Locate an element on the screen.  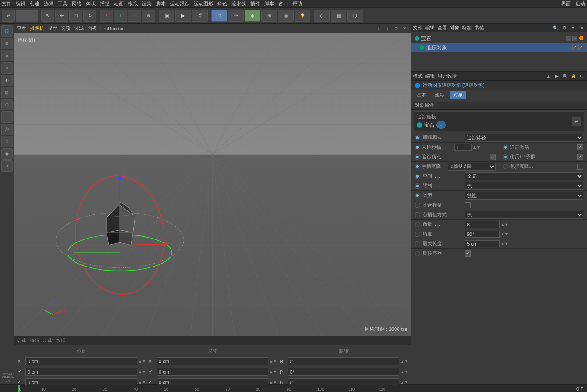
render-to-pic: 🎬 is located at coordinates (200, 16).